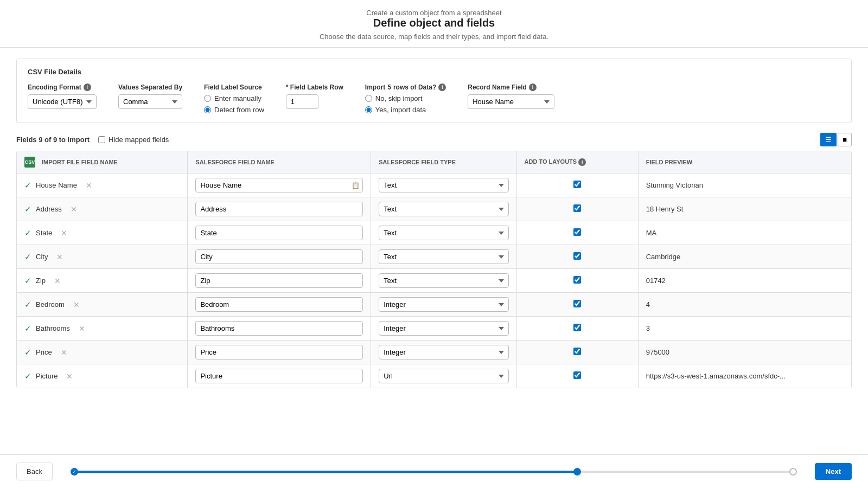  I want to click on import-field-name: Zip, so click(41, 281).